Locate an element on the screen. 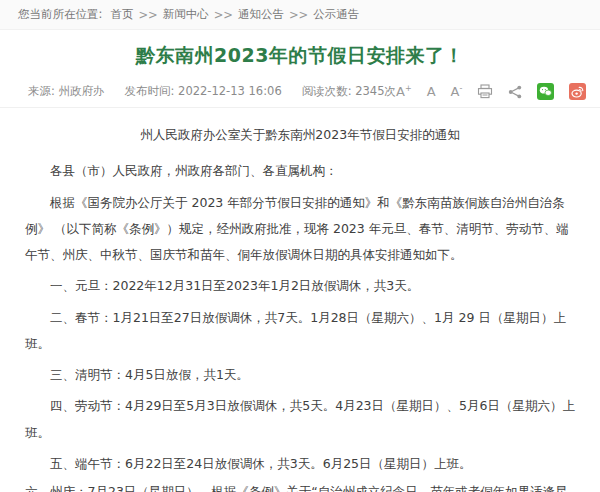  views-value: 2345次 is located at coordinates (376, 91).